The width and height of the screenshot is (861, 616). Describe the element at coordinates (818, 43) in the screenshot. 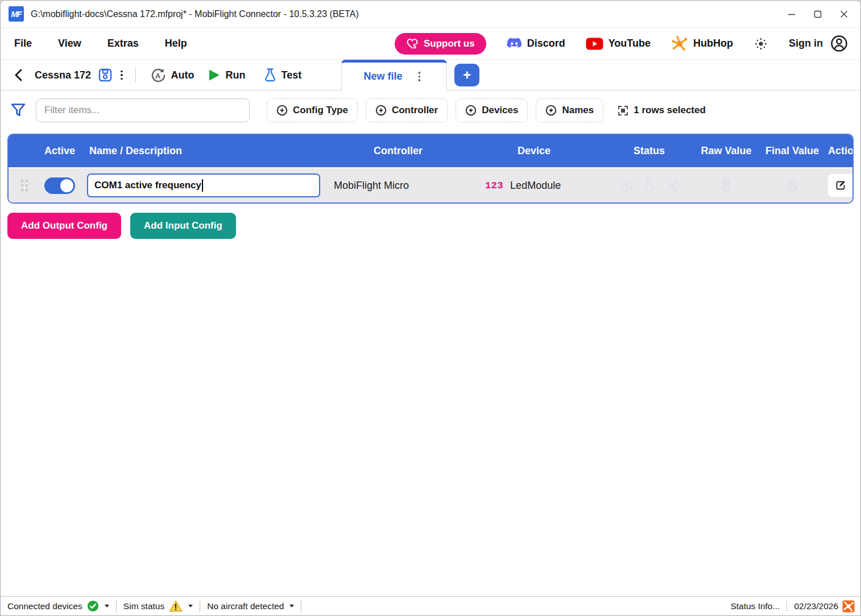

I see `sign-in-button: Sign in` at that location.